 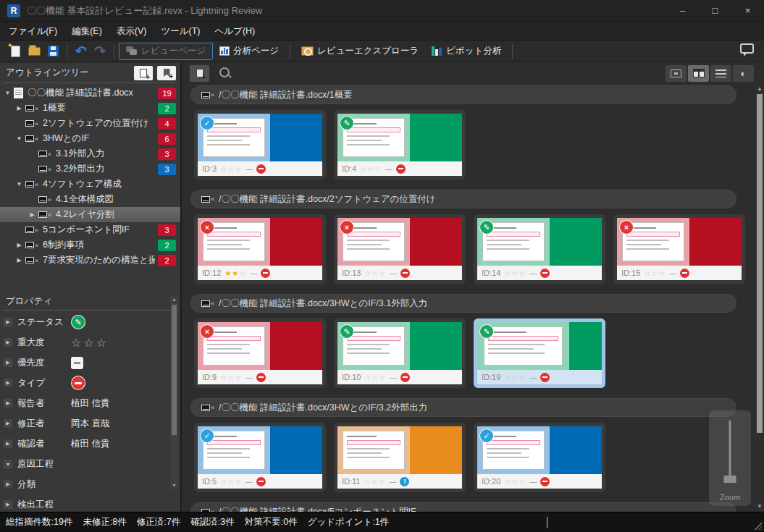 What do you see at coordinates (743, 74) in the screenshot?
I see `contrast-view-button: ◐` at bounding box center [743, 74].